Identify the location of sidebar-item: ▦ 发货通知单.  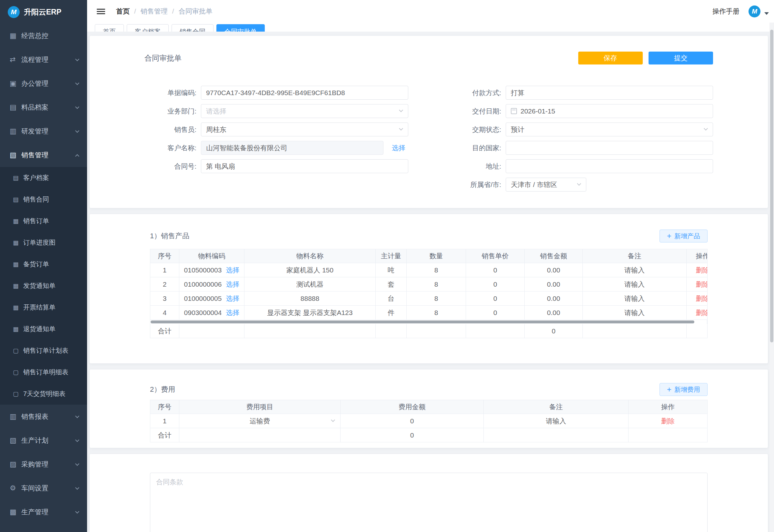
(43, 286).